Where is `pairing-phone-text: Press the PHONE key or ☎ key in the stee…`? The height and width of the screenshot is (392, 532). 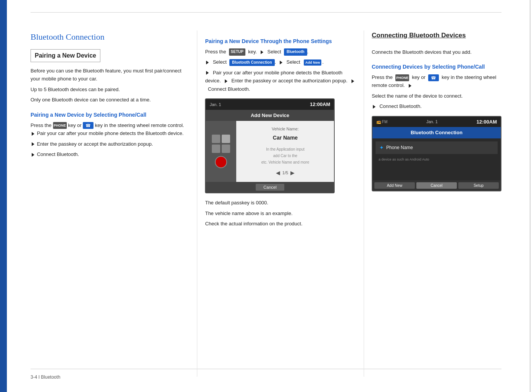
pairing-phone-text: Press the PHONE key or ☎ key in the stee… is located at coordinates (108, 140).